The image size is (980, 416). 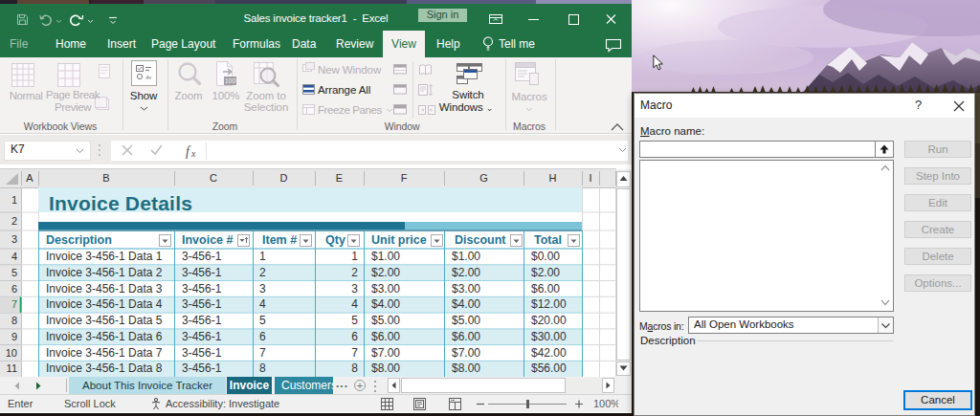 I want to click on svg-text: 100%, so click(x=606, y=404).